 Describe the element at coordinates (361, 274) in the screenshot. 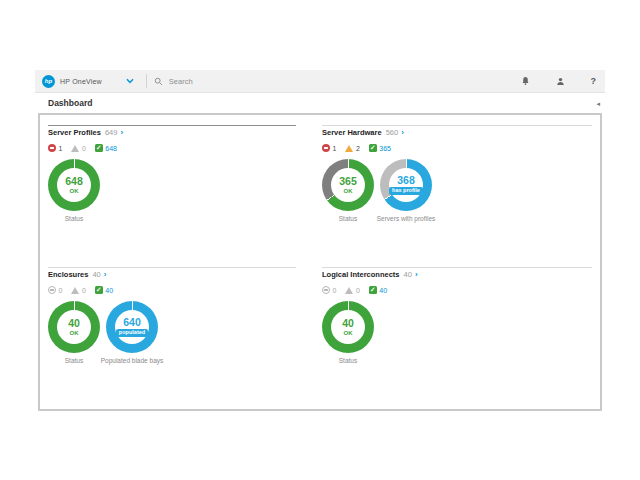

I see `panel-title: Logical Interconnects` at that location.